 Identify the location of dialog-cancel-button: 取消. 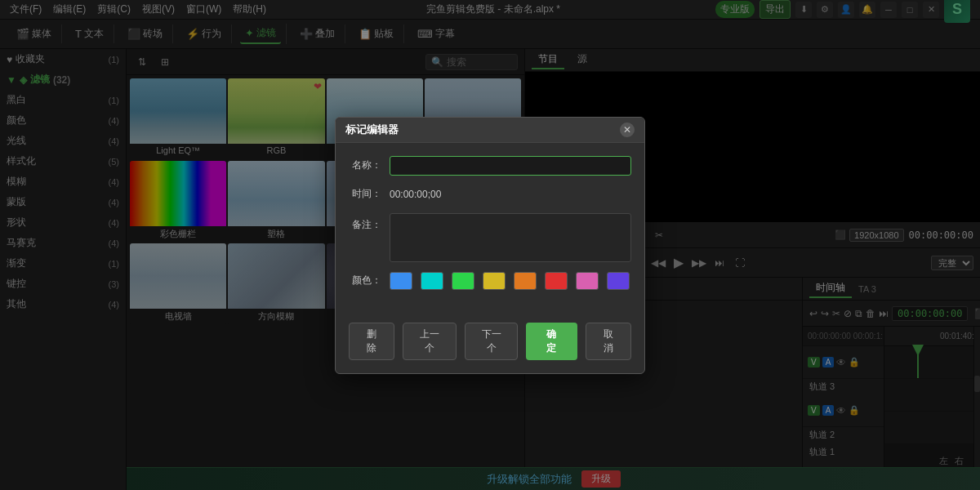
(608, 341).